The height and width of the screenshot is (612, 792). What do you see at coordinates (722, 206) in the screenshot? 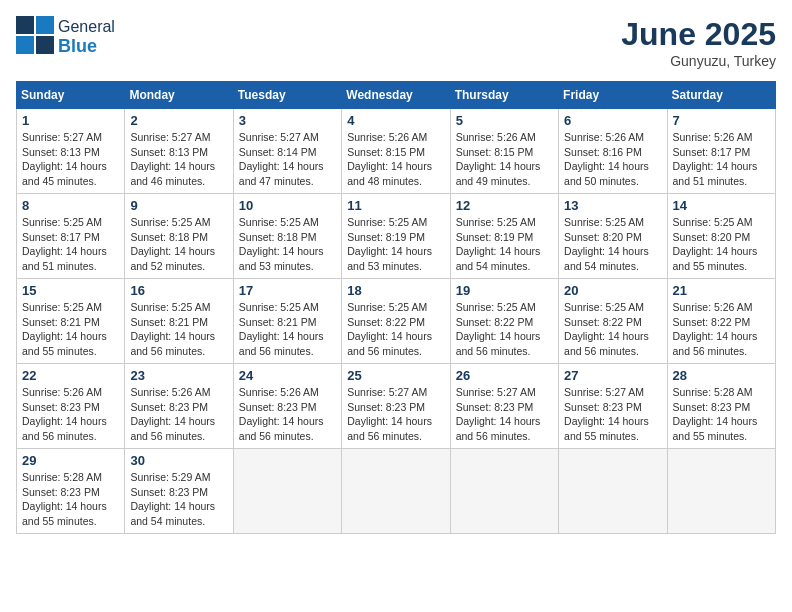
I see `day-number-14: 14` at bounding box center [722, 206].